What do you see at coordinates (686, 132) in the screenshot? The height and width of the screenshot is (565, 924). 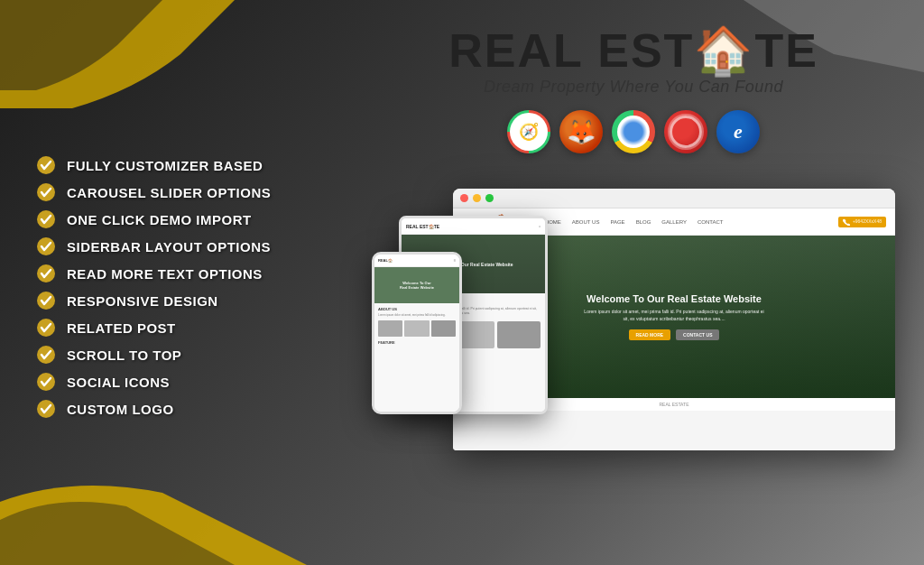 I see `browser-icon-opera` at bounding box center [686, 132].